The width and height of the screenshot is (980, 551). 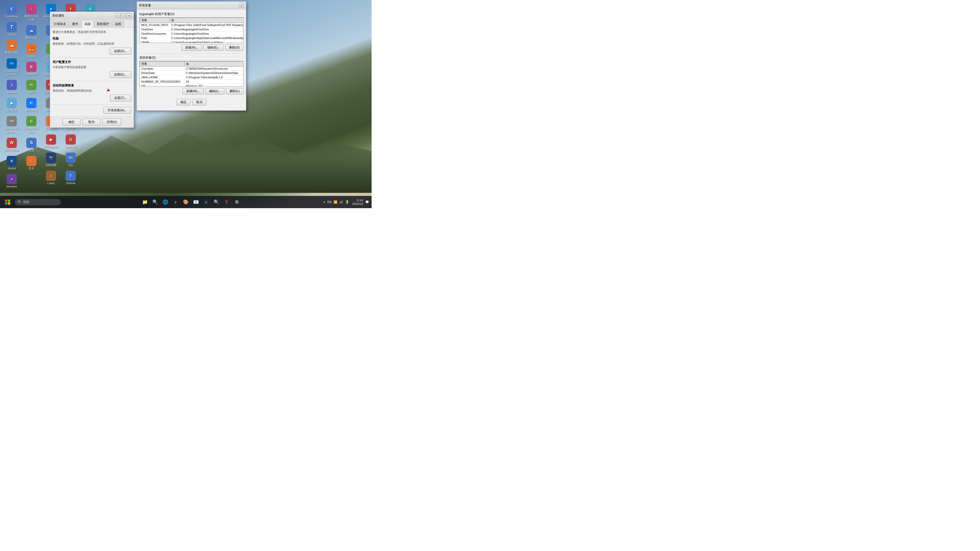 I want to click on desktop-icon-typora: T Typora, so click(x=12, y=29).